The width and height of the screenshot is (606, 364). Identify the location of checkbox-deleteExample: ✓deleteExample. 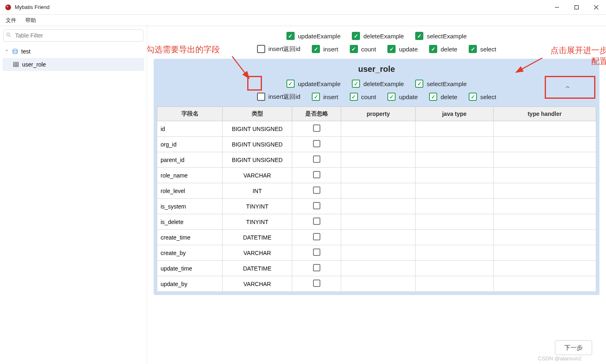
(378, 36).